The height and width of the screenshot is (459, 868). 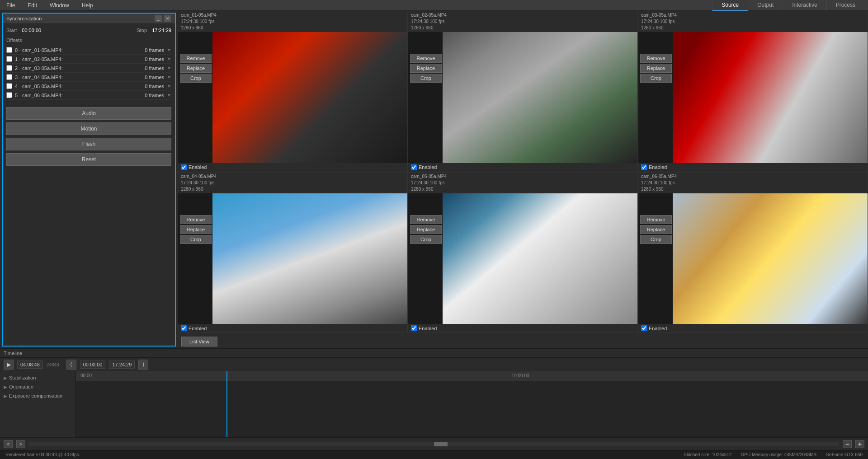 I want to click on cam-timecode-1: 17:24:30 100 fps, so click(x=523, y=22).